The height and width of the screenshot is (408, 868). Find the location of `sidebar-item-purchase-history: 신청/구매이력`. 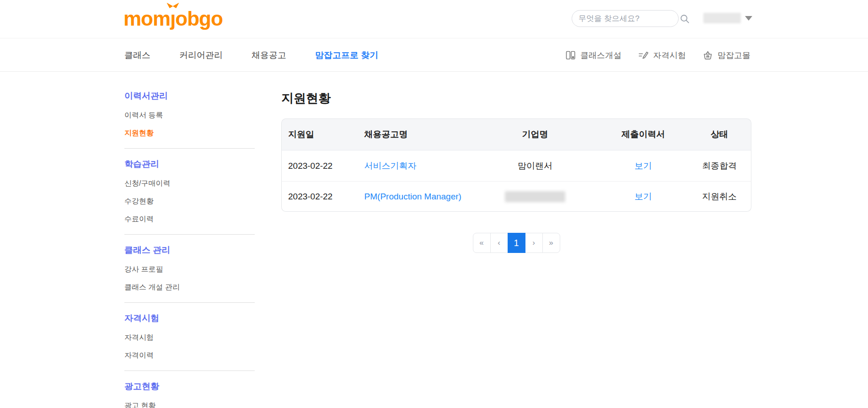

sidebar-item-purchase-history: 신청/구매이력 is located at coordinates (189, 184).